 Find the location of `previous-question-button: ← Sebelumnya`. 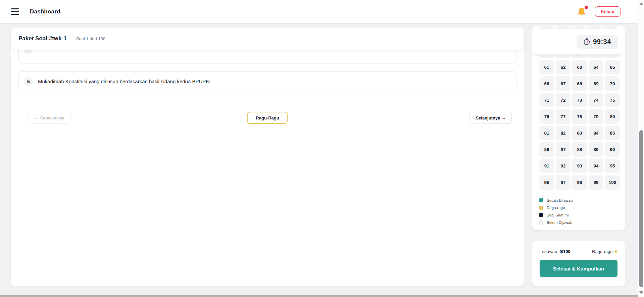

previous-question-button: ← Sebelumnya is located at coordinates (50, 118).